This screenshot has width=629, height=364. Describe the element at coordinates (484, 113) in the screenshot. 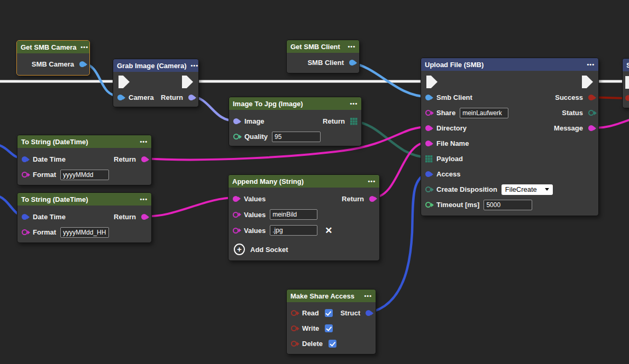

I see `share-input` at that location.